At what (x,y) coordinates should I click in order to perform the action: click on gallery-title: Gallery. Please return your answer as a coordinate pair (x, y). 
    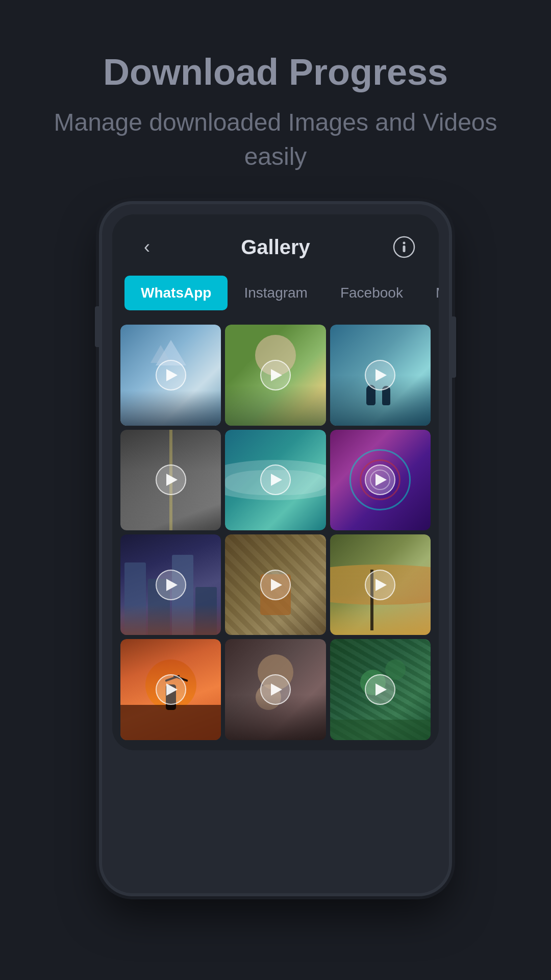
    Looking at the image, I should click on (276, 247).